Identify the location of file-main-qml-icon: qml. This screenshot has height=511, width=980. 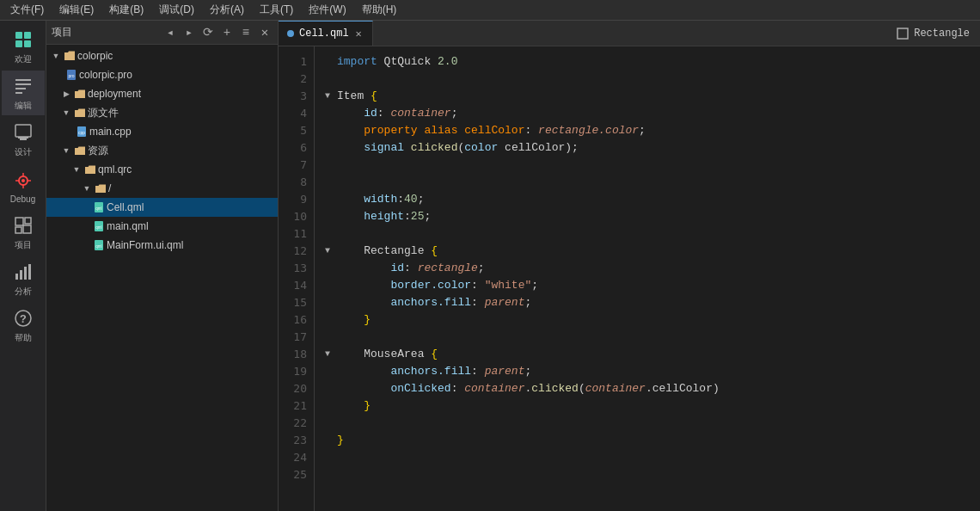
(99, 226).